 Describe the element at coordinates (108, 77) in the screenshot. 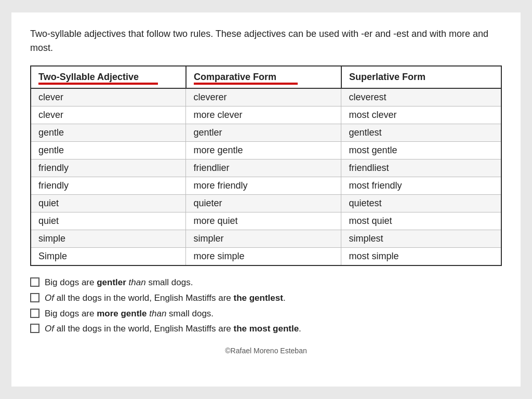

I see `header-adjective: Two-Syllable Adjective` at that location.